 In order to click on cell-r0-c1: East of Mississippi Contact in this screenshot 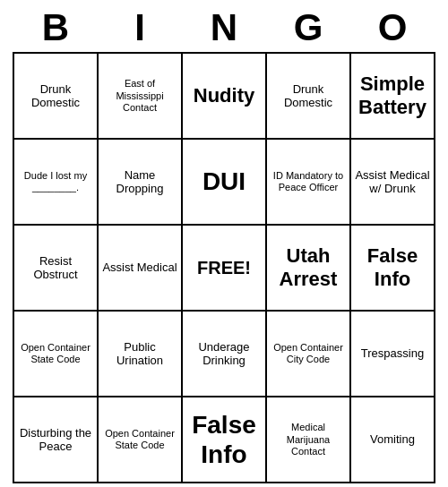, I will do `click(141, 97)`.